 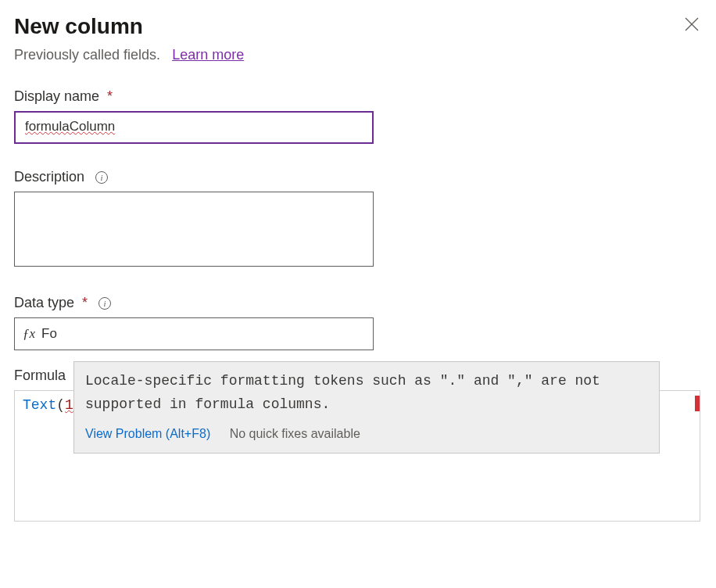 What do you see at coordinates (692, 24) in the screenshot?
I see `close-button` at bounding box center [692, 24].